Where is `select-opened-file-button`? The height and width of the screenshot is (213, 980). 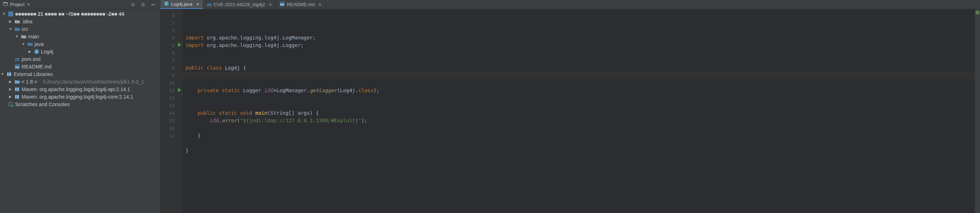
select-opened-file-button is located at coordinates (133, 5).